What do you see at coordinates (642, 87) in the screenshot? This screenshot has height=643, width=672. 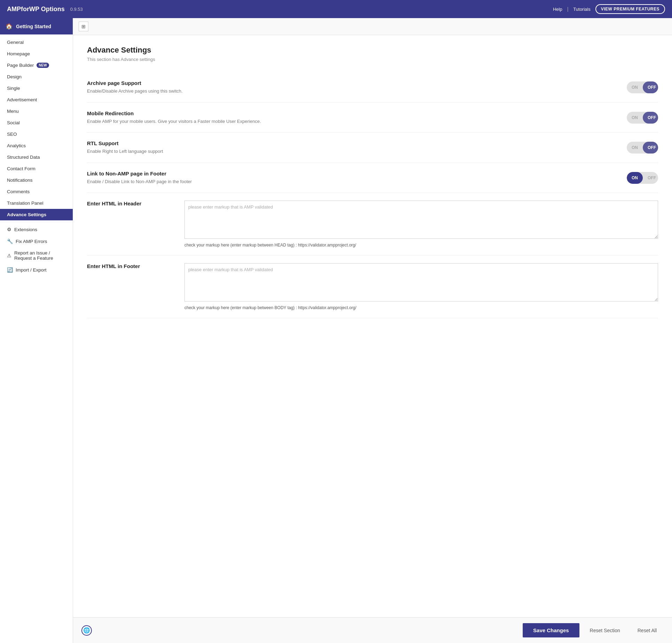 I see `setting-control-archive: ON OFF` at bounding box center [642, 87].